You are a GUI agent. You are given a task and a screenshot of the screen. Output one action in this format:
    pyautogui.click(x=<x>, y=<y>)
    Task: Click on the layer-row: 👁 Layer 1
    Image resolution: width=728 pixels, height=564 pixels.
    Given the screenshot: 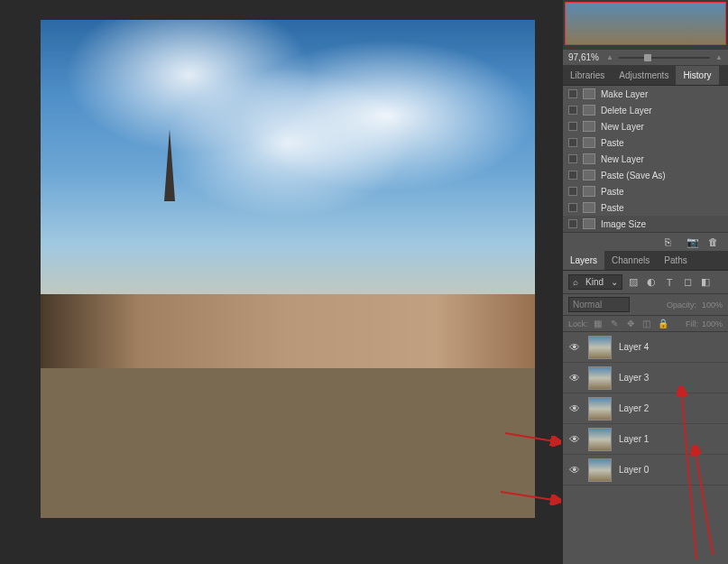 What is the action you would take?
    pyautogui.click(x=646, y=439)
    